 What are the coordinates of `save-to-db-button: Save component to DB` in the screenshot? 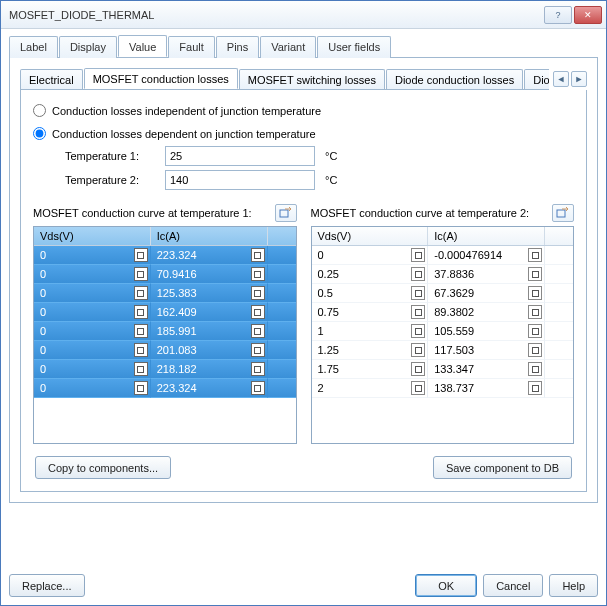 It's located at (502, 468).